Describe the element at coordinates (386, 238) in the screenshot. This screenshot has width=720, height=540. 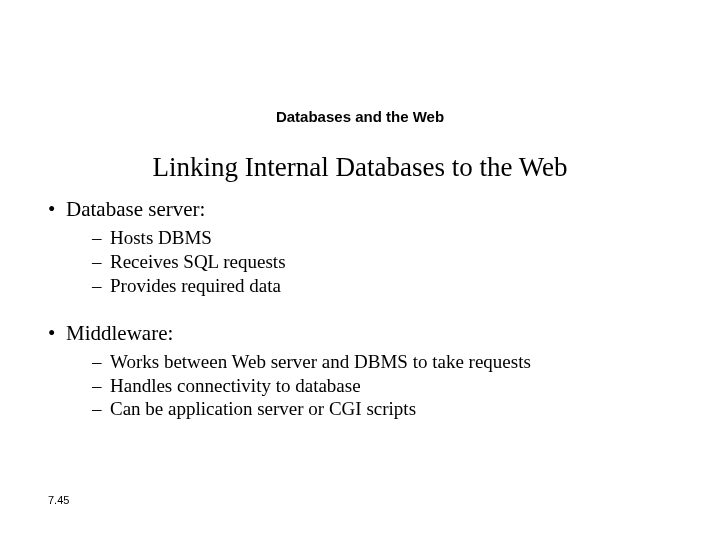
I see `sub-item: Hosts DBMS` at that location.